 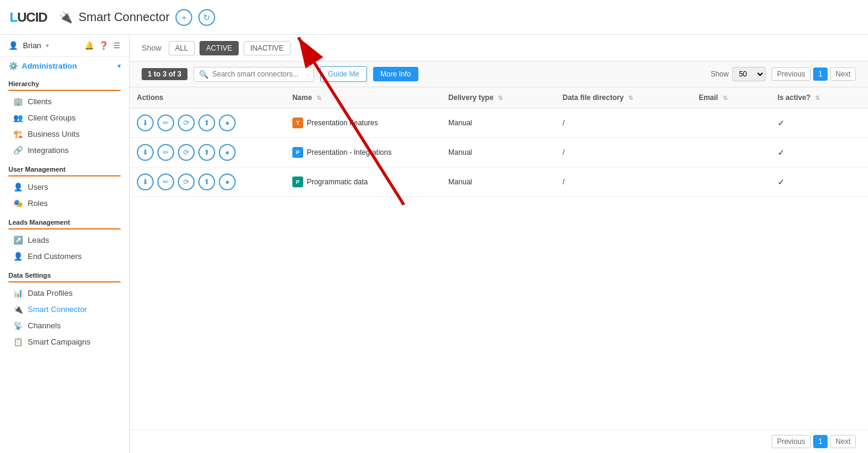 I want to click on gear-icon: ⚙️, so click(x=13, y=66).